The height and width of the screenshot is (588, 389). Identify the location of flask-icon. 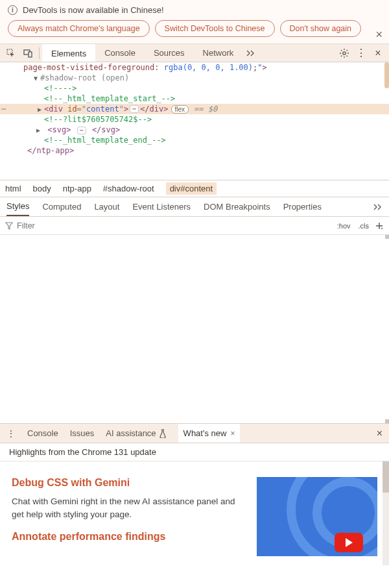
(163, 434).